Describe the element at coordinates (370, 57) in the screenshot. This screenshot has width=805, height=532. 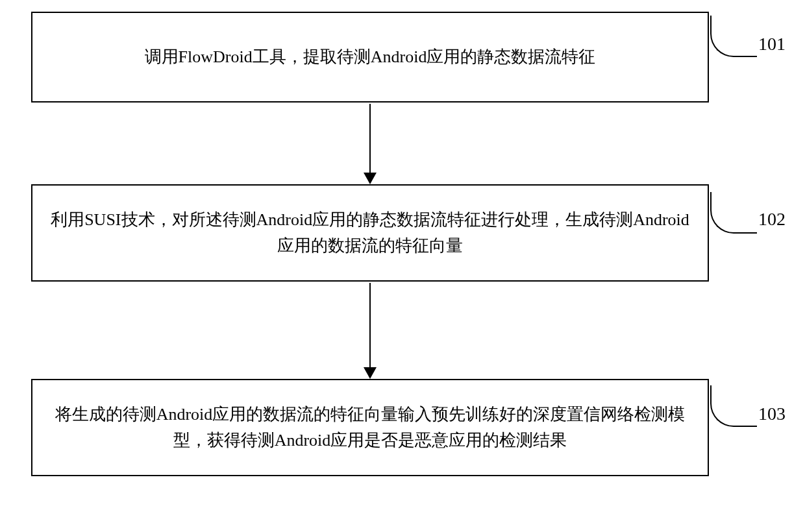
I see `step-text: 调用FlowDroid工具，提取待测Android应用的静态数据流特征` at that location.